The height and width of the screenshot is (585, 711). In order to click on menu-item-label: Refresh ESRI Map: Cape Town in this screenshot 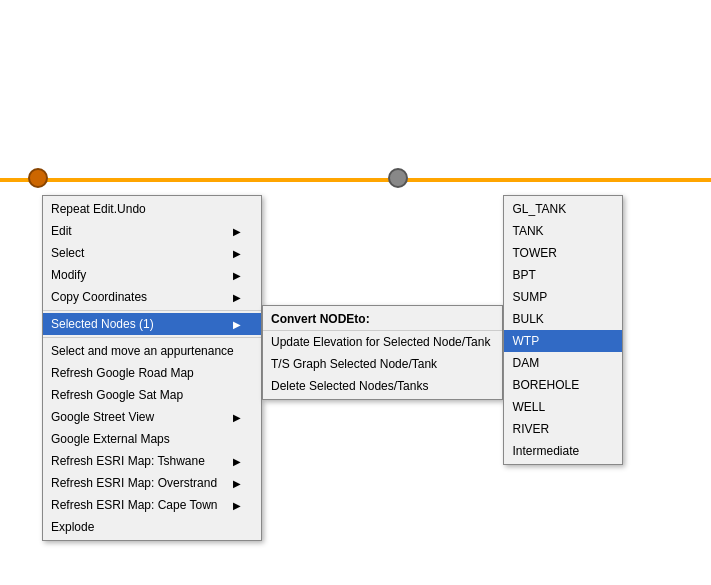, I will do `click(134, 505)`.